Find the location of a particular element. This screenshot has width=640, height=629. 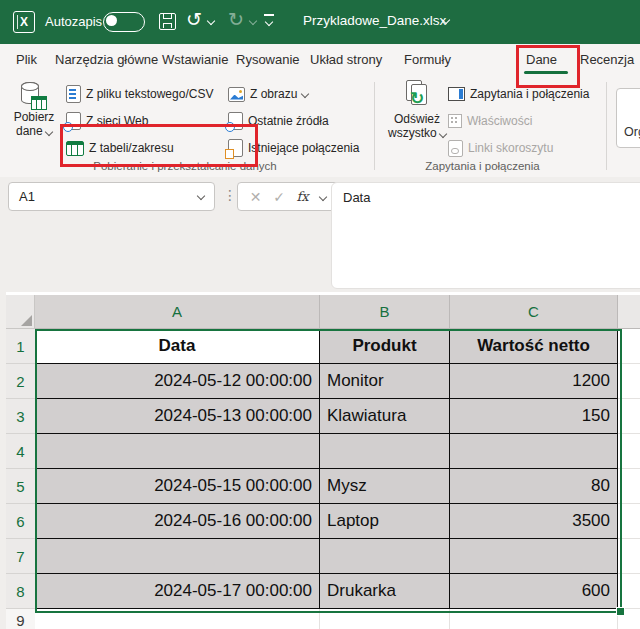

cell-C9 is located at coordinates (534, 619).